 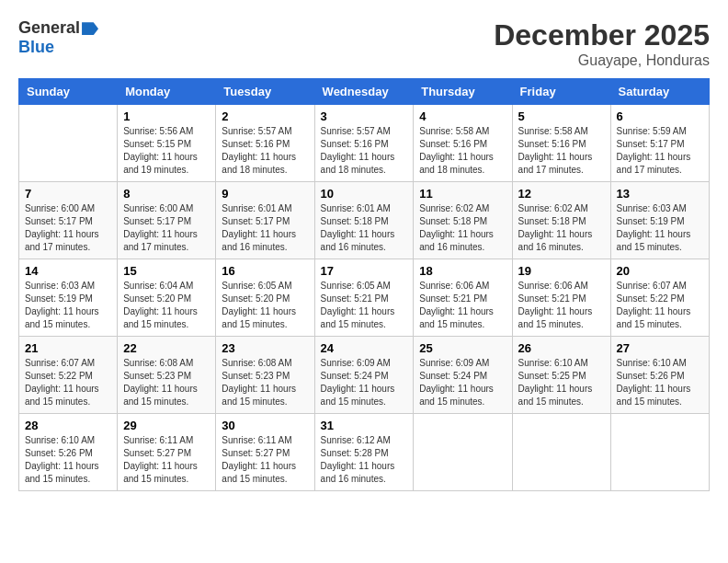 I want to click on calendar-cell: 9Sunrise: 6:01 AM Sunset: 5:17 PM Daylig…, so click(x=265, y=221).